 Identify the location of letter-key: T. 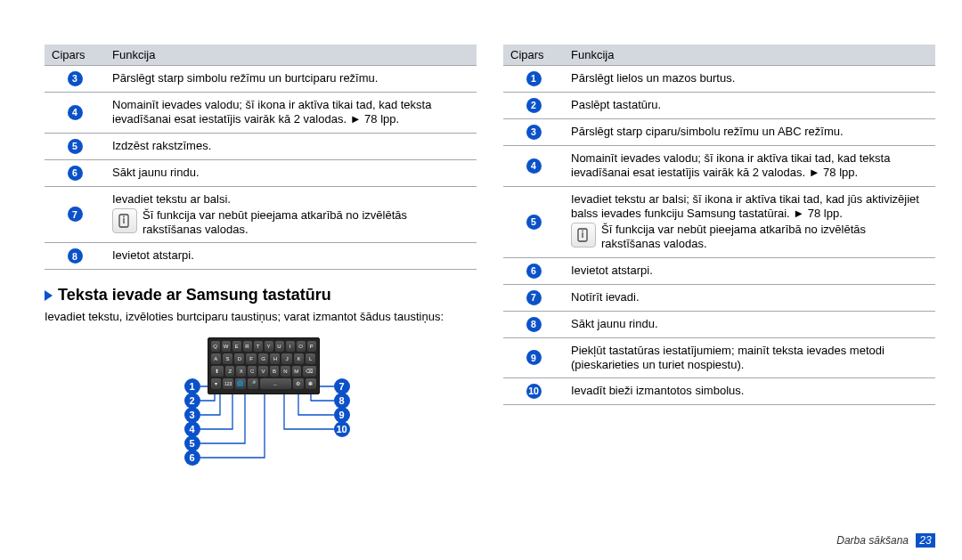
(258, 346).